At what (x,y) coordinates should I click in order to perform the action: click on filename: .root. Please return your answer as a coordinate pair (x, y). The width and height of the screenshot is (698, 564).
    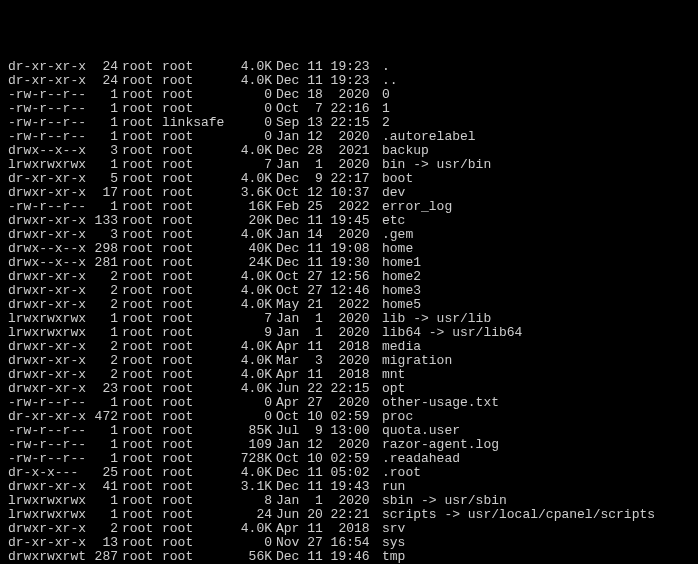
    Looking at the image, I should click on (400, 472).